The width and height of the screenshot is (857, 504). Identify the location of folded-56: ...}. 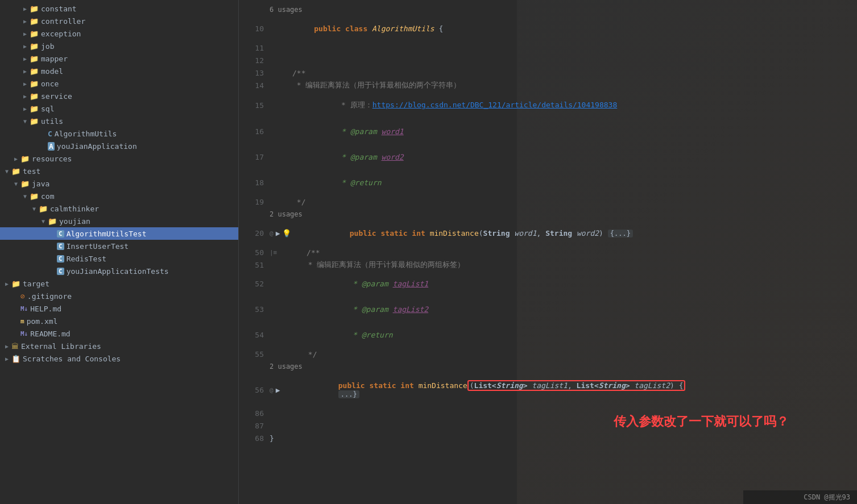
(349, 394).